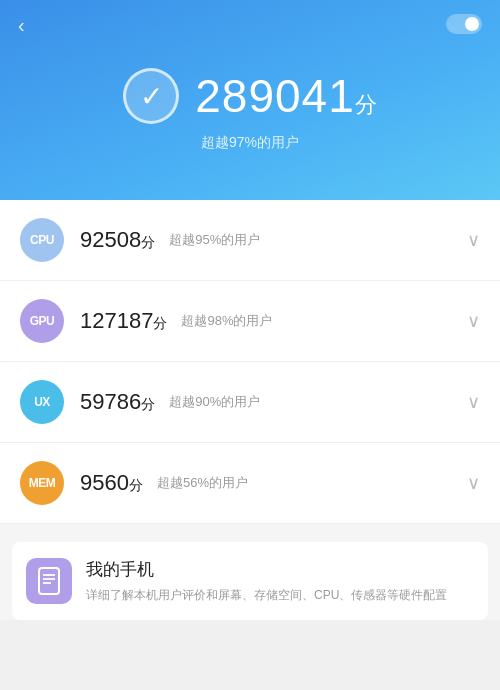 This screenshot has width=500, height=690. What do you see at coordinates (266, 402) in the screenshot?
I see `ux-content: 59786分 超越90%的用户` at bounding box center [266, 402].